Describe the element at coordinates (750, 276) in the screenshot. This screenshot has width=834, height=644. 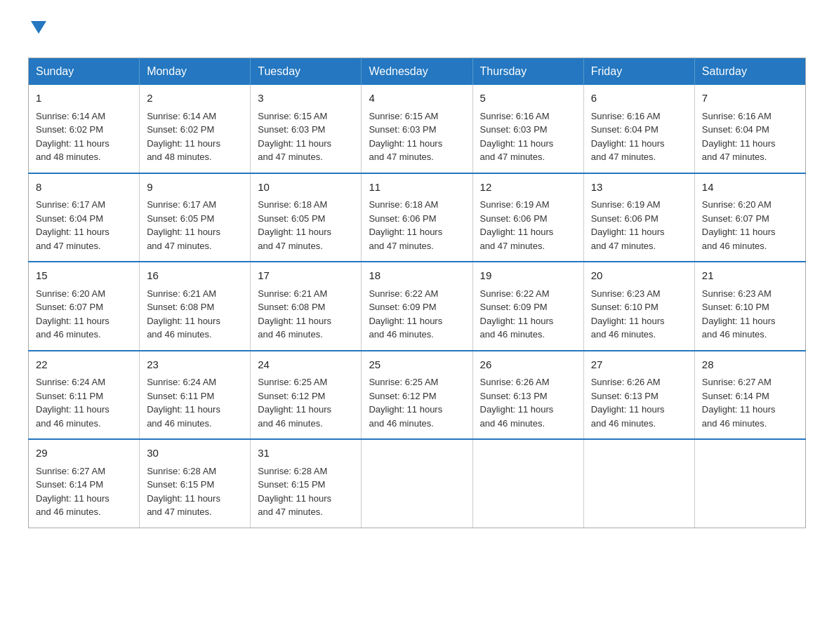
I see `day-number: 21` at that location.